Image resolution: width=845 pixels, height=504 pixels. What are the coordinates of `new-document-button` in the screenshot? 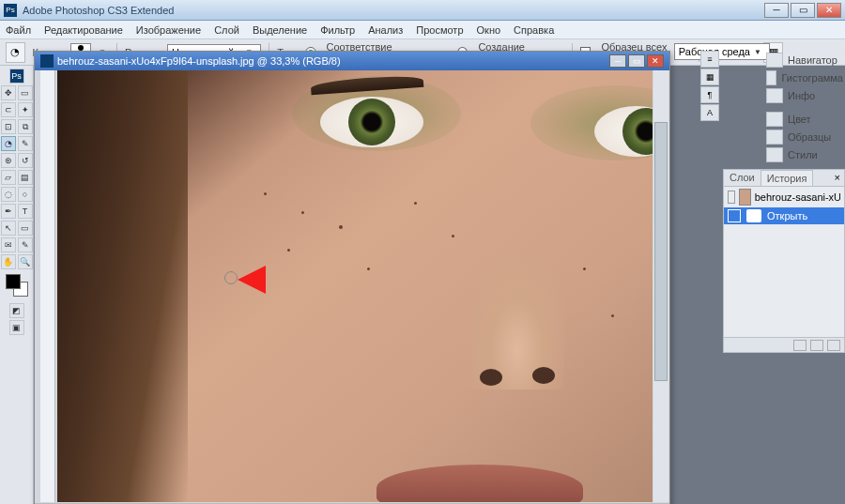 It's located at (817, 345).